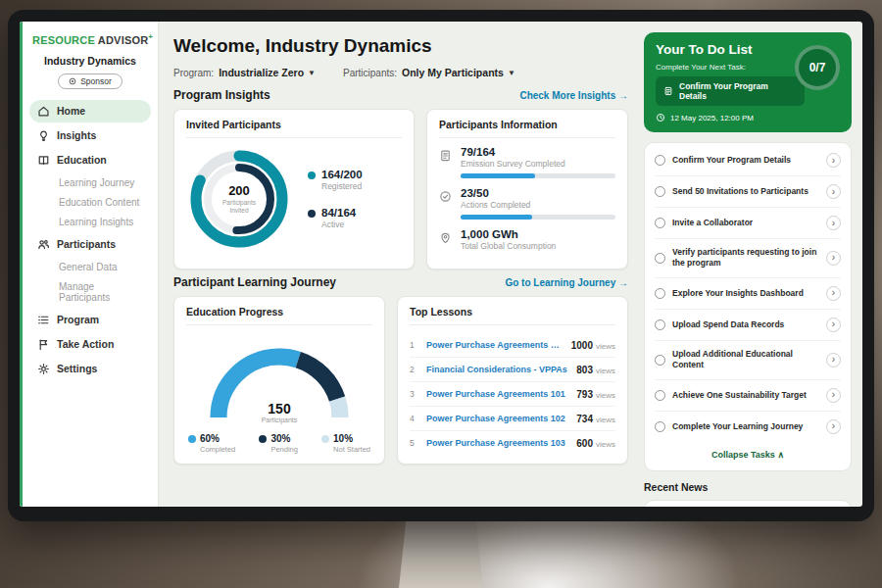 This screenshot has width=882, height=588. I want to click on lesson-link: Financial Considerations - VPPAs, so click(498, 369).